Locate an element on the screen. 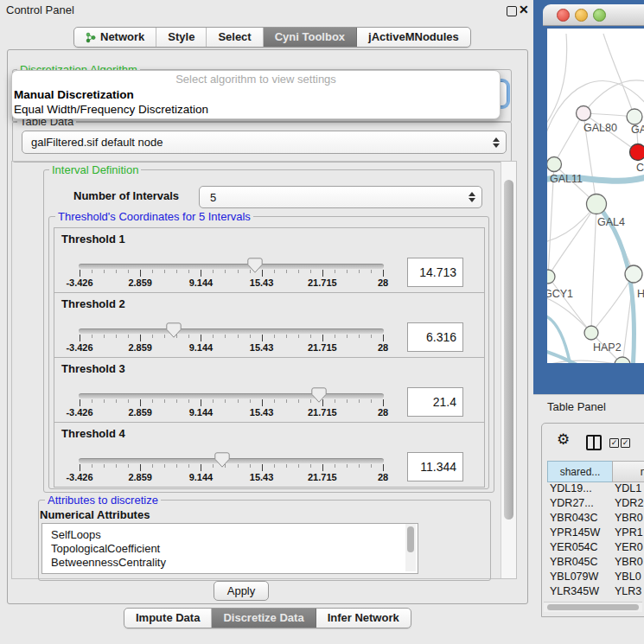 The width and height of the screenshot is (644, 644). tab-impute-data: Impute Data is located at coordinates (168, 618).